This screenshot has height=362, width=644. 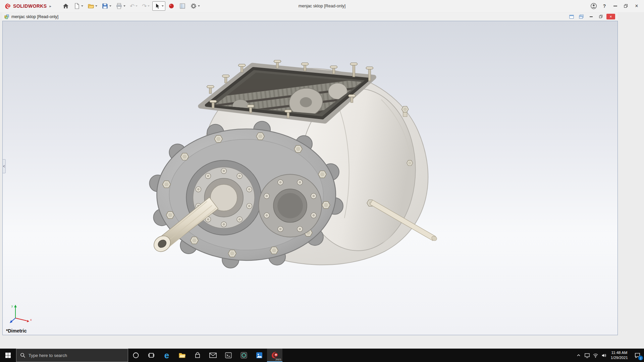 I want to click on search-input, so click(x=76, y=355).